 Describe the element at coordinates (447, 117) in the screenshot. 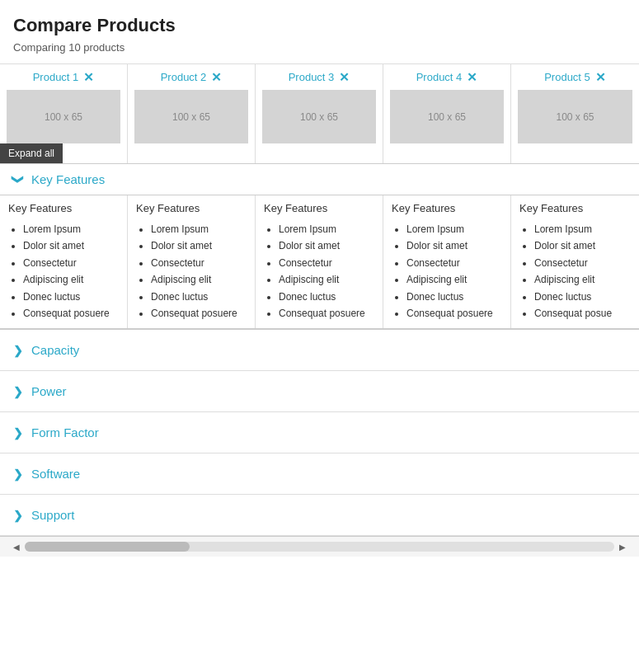

I see `product-image-4: 100 x 65` at that location.